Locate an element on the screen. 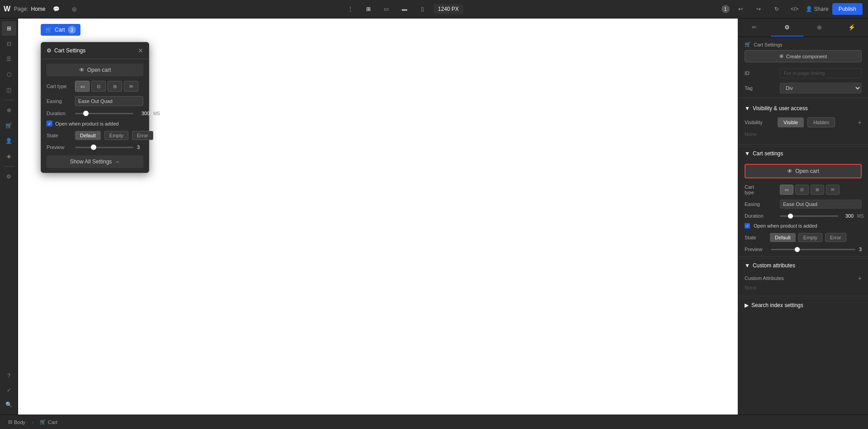  body-icon: ⊟ is located at coordinates (10, 422).